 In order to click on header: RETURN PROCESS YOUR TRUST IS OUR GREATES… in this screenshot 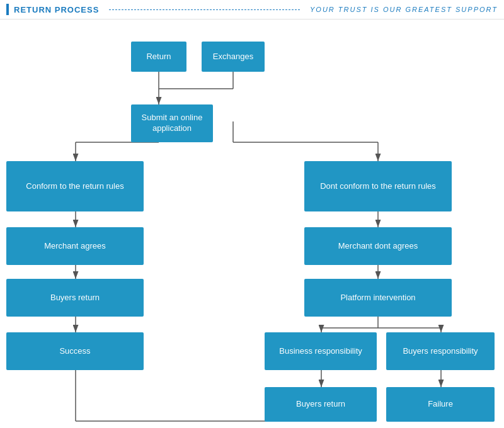, I will do `click(252, 10)`.